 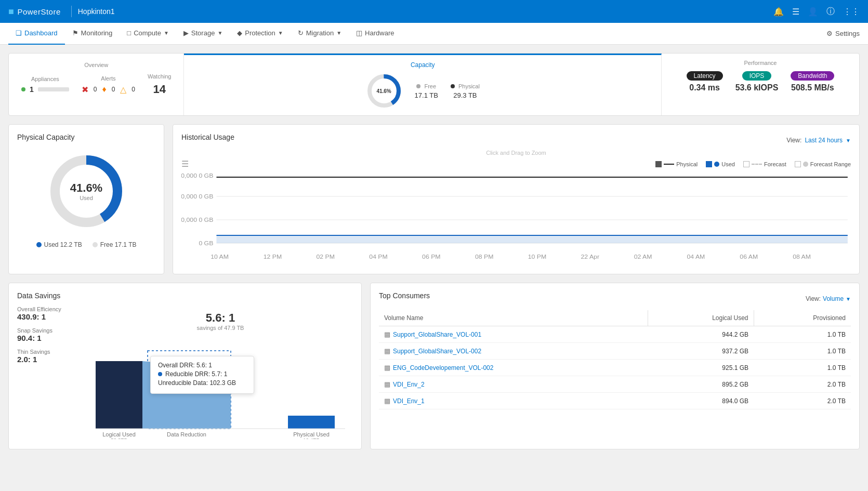 I want to click on free-val: 17.1 TB, so click(x=426, y=96).